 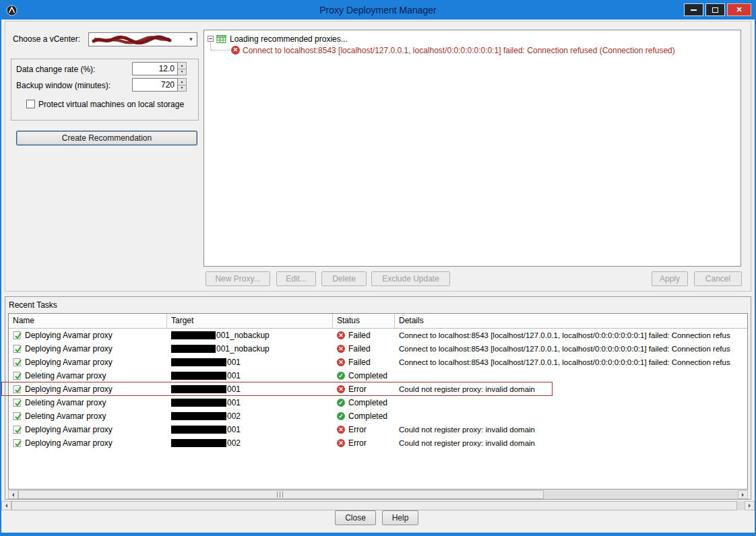 I want to click on scrollbar-grip-icon, so click(x=280, y=494).